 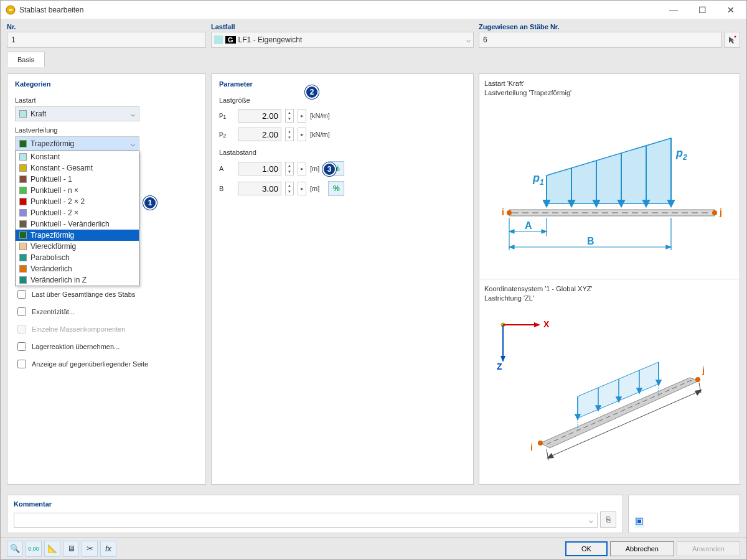 What do you see at coordinates (302, 134) in the screenshot?
I see `p2-step-button: ▸` at bounding box center [302, 134].